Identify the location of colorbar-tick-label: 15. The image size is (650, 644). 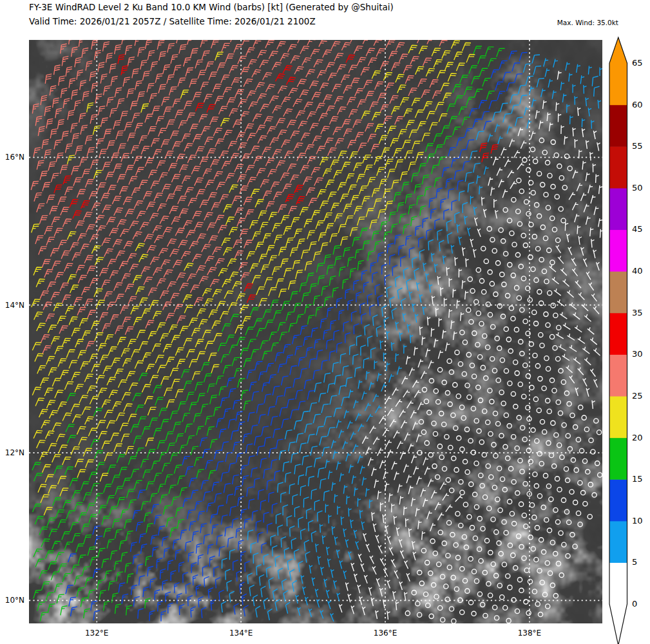
(638, 479).